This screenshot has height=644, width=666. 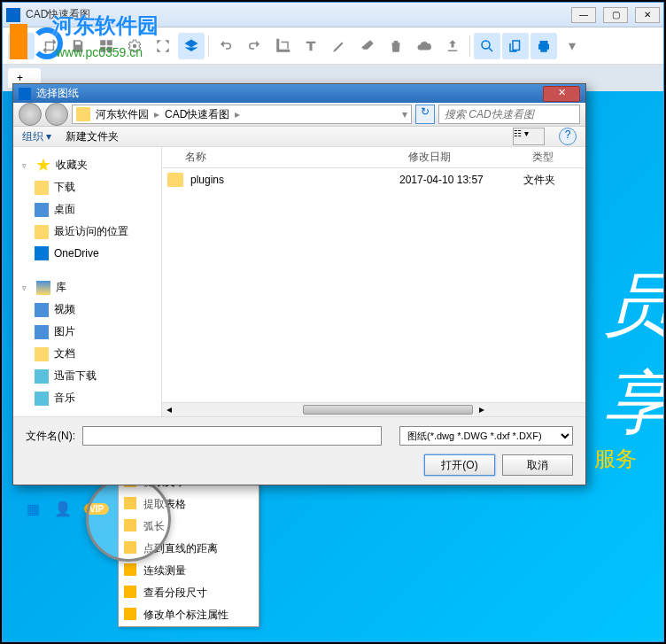 I want to click on sidebar-item-pictures: 图片, so click(x=87, y=331).